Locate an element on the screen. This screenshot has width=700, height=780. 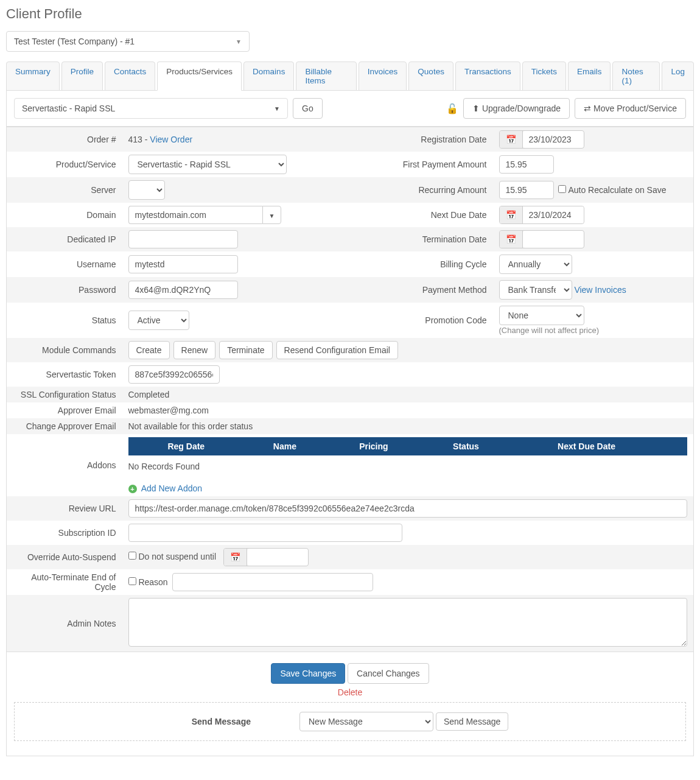
tab-profile: Profile is located at coordinates (82, 76).